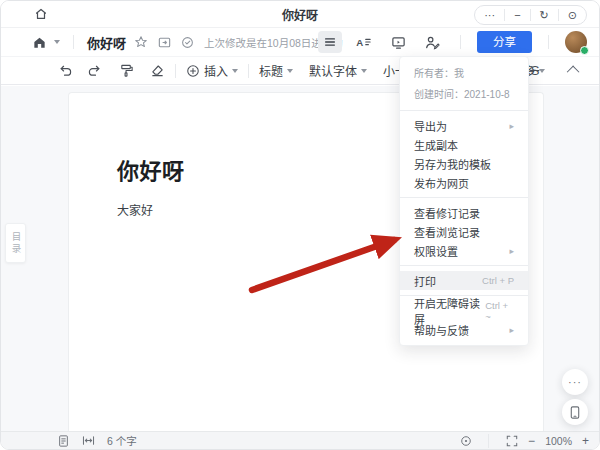  Describe the element at coordinates (504, 42) in the screenshot. I see `share-button: 分享` at that location.